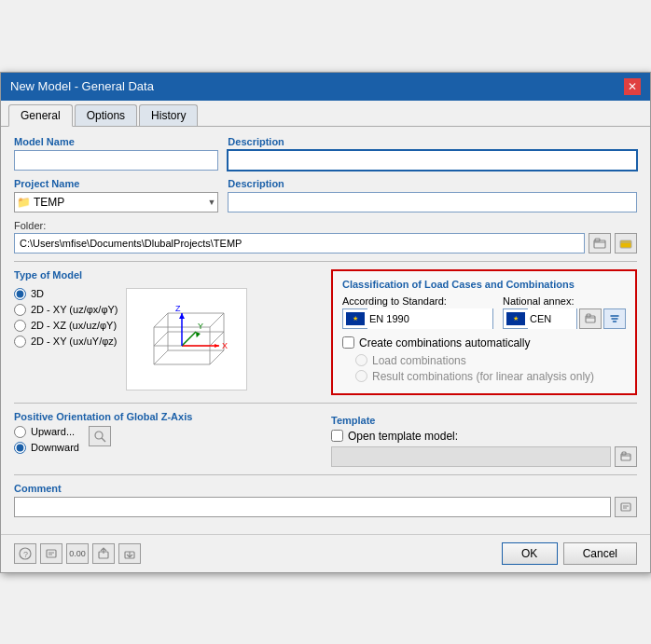  What do you see at coordinates (47, 447) in the screenshot?
I see `radio-downward: Downward` at bounding box center [47, 447].